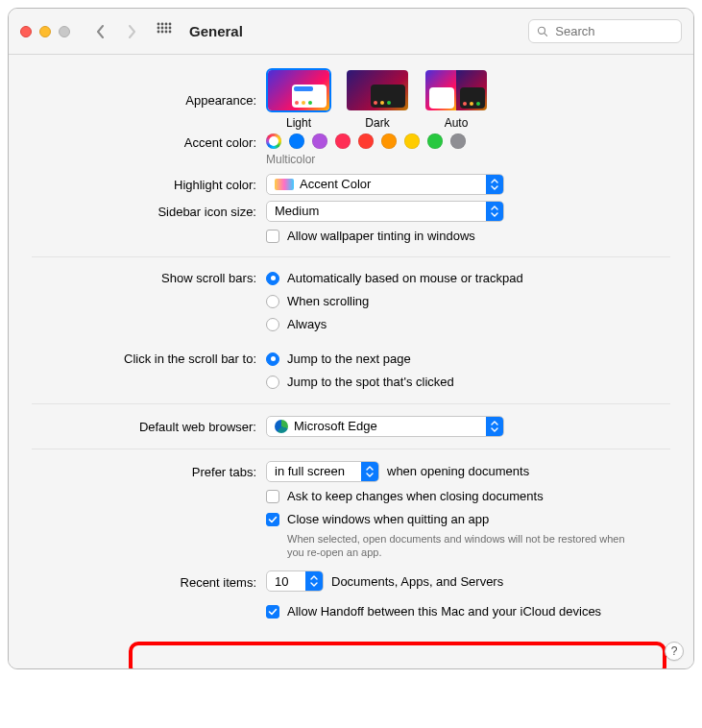  Describe the element at coordinates (149, 582) in the screenshot. I see `recent-label: Recent items:` at that location.